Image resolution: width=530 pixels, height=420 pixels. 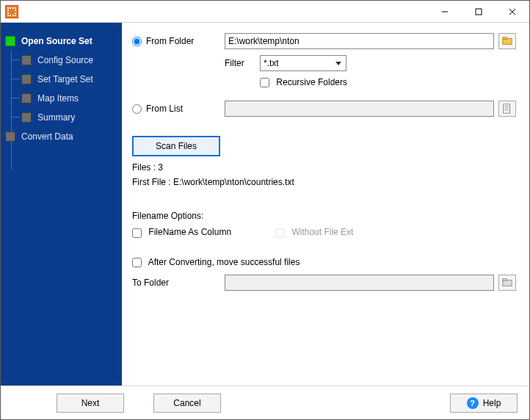 What do you see at coordinates (62, 41) in the screenshot?
I see `sidebar-item-open-source-set: Open Source Set` at bounding box center [62, 41].